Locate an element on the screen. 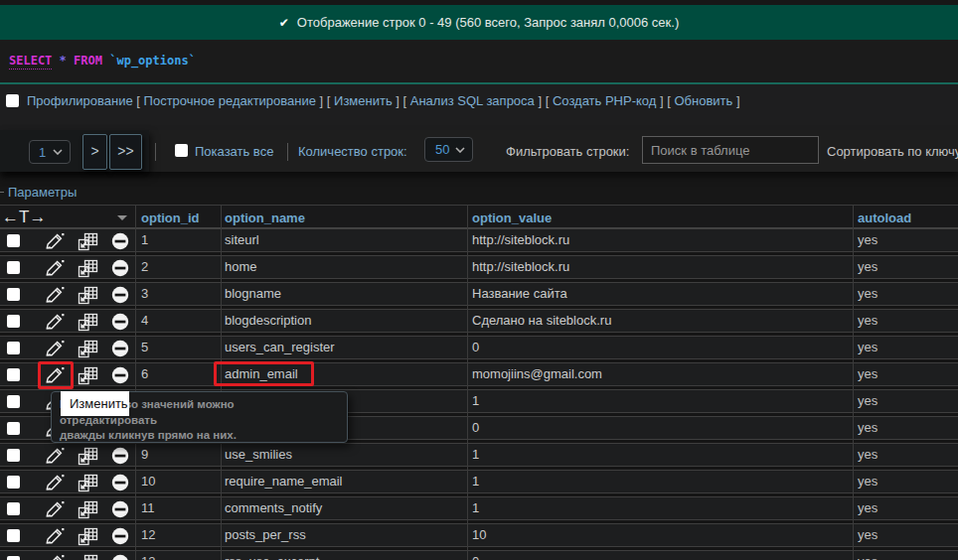 The image size is (958, 560). params-legend: Параметры is located at coordinates (42, 193).